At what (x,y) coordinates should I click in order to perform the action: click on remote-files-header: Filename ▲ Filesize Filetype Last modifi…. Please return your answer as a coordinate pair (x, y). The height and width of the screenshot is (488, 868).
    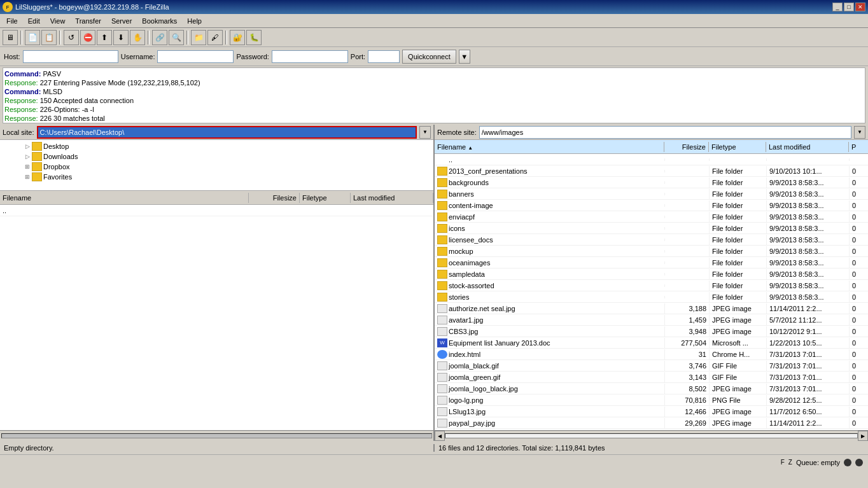
    Looking at the image, I should click on (652, 147).